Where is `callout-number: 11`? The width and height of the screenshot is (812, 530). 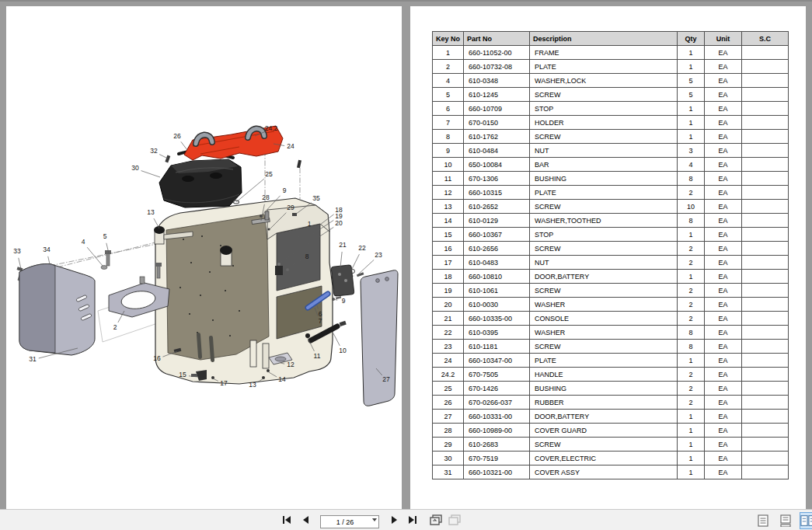
callout-number: 11 is located at coordinates (317, 356).